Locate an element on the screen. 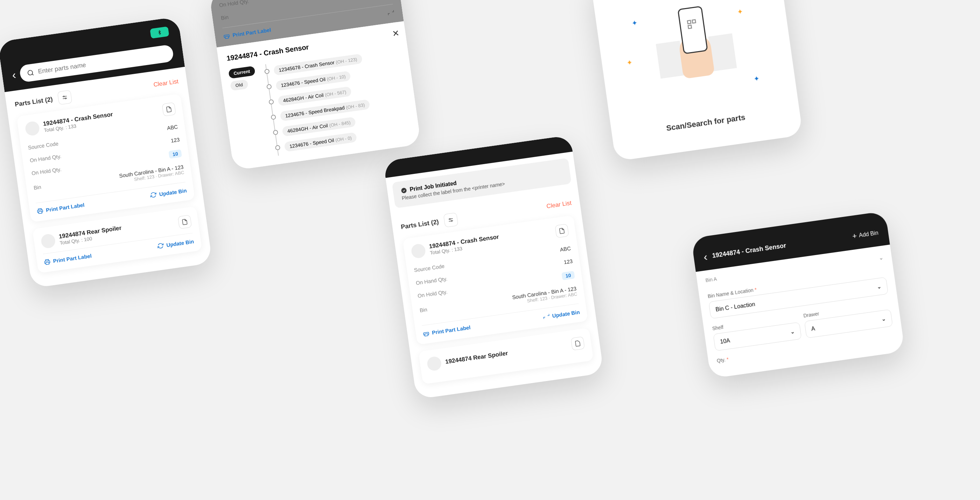 This screenshot has width=980, height=500. onhand-label: On Hand Qty. is located at coordinates (46, 158).